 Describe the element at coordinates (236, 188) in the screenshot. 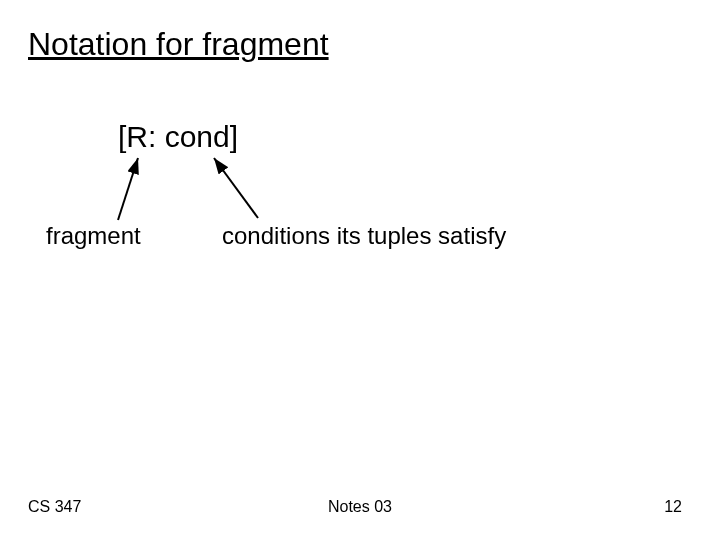

I see `arrow-to-cond` at that location.